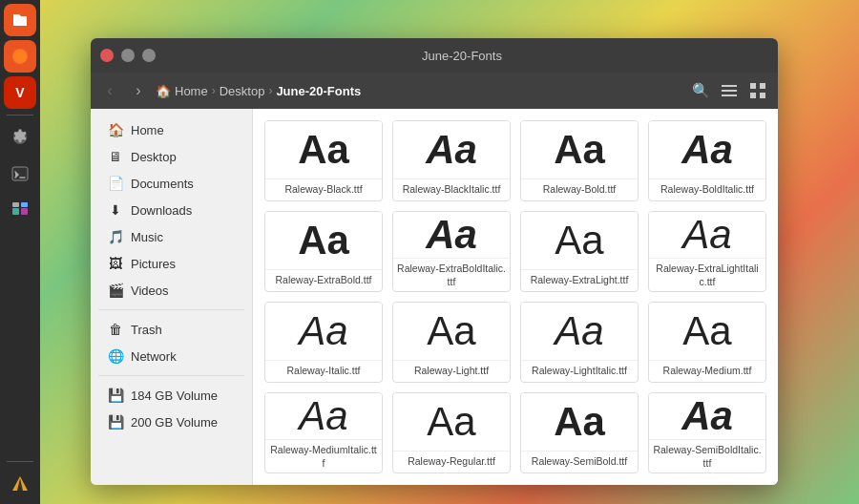 This screenshot has width=859, height=504. Describe the element at coordinates (20, 115) in the screenshot. I see `taskbar-separator` at that location.